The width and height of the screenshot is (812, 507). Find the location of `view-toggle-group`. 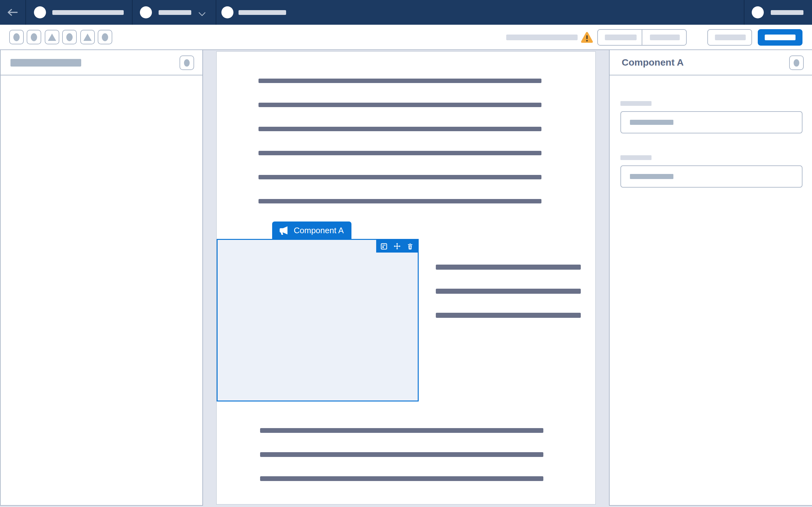

view-toggle-group is located at coordinates (642, 38).